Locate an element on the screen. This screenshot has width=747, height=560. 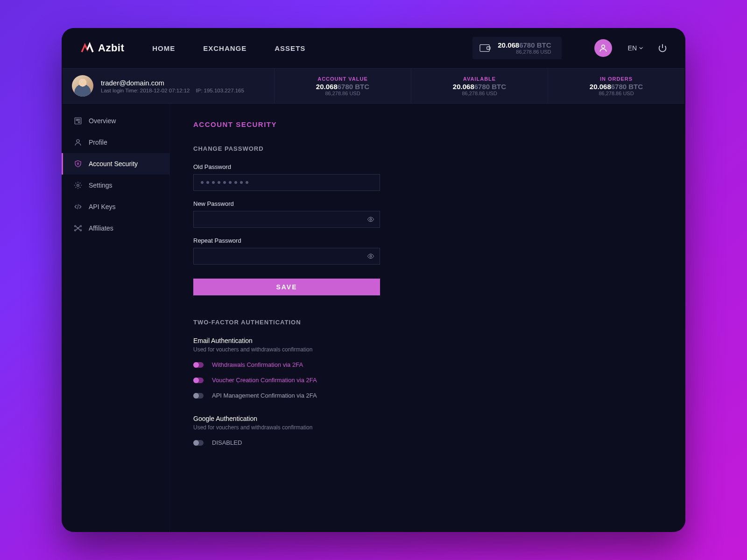
save-button: SAVE is located at coordinates (287, 287).